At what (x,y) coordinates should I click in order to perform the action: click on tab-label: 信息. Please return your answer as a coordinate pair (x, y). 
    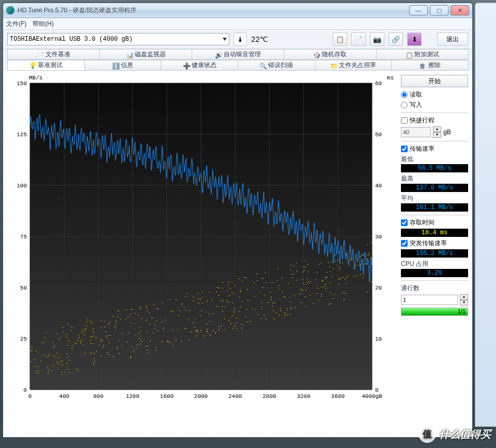
    Looking at the image, I should click on (127, 65).